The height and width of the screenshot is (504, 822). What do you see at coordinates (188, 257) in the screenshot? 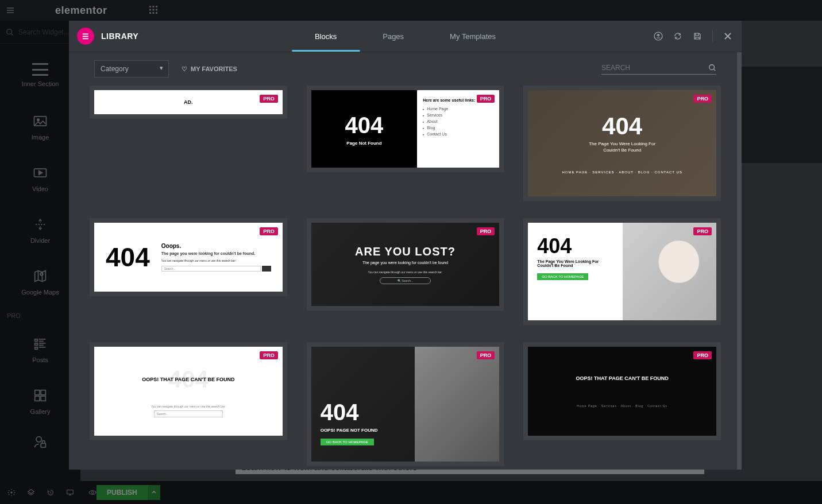
I see `template-thumbnail: 404 Ooops. The page you were looking for…` at bounding box center [188, 257].